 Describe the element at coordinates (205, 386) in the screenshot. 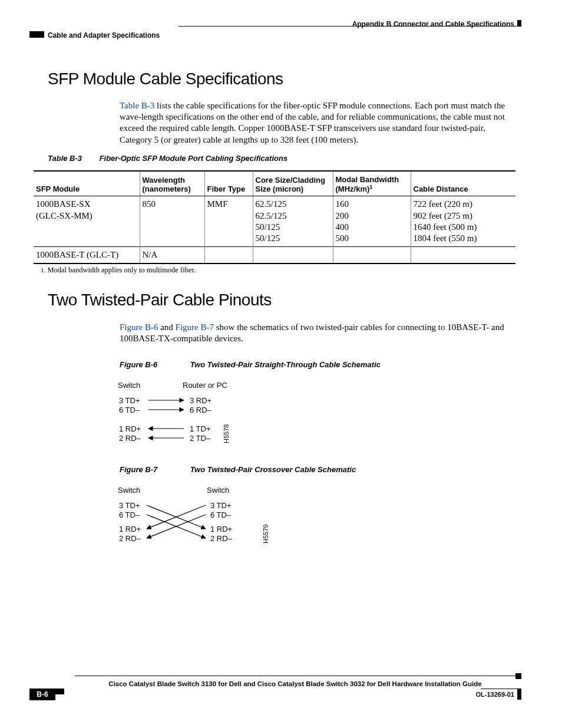

I see `f6-right-head: Router or PC` at that location.